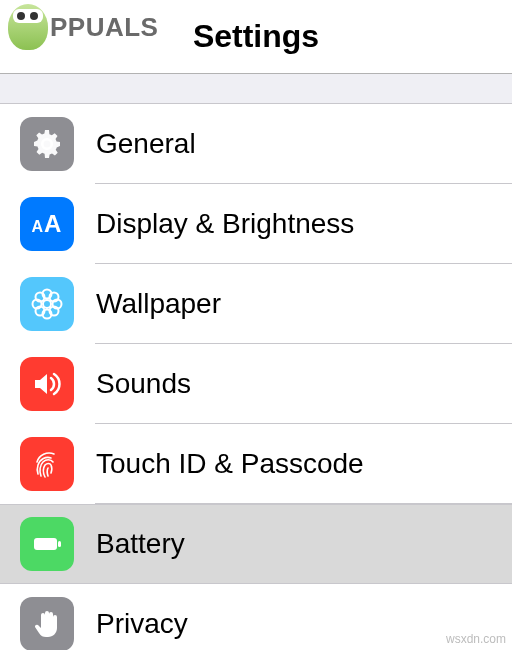 Image resolution: width=512 pixels, height=650 pixels. I want to click on appuals-logo: PPUALS, so click(83, 27).